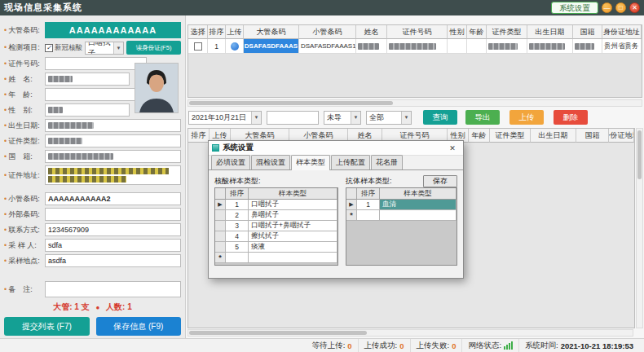 The height and width of the screenshot is (352, 644). I want to click on sample-type-select: 口咽拭子 ▼, so click(104, 48).